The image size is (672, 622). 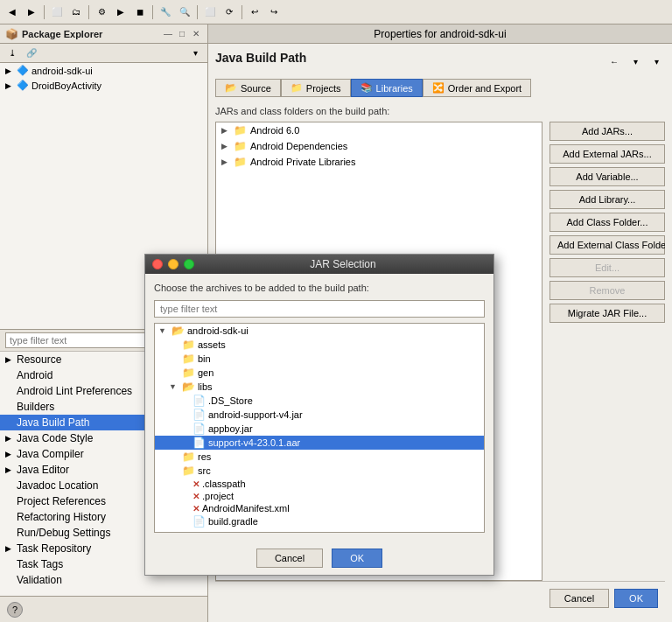 What do you see at coordinates (52, 423) in the screenshot?
I see `nav-label-java-build: Java Build Path` at bounding box center [52, 423].